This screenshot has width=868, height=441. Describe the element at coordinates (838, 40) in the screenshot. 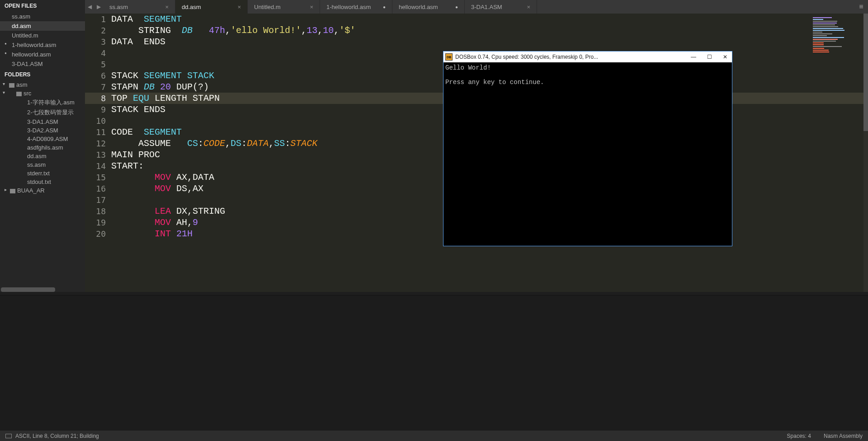

I see `minimap` at that location.